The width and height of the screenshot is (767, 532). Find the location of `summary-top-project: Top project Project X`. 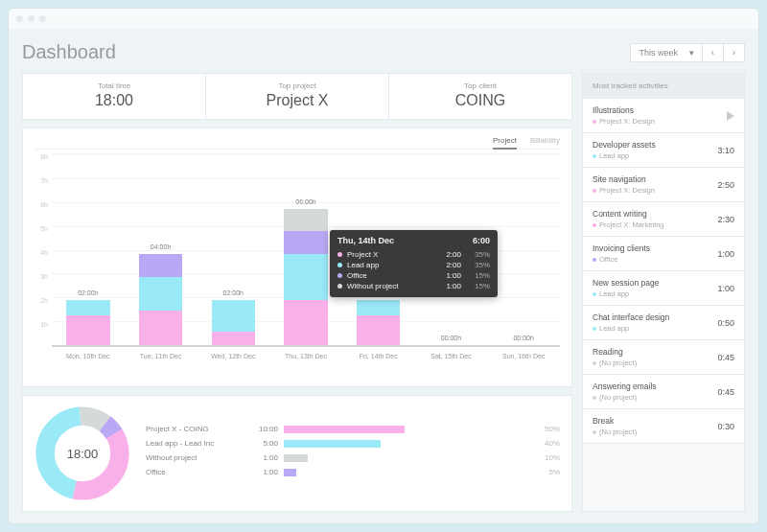

summary-top-project: Top project Project X is located at coordinates (297, 96).